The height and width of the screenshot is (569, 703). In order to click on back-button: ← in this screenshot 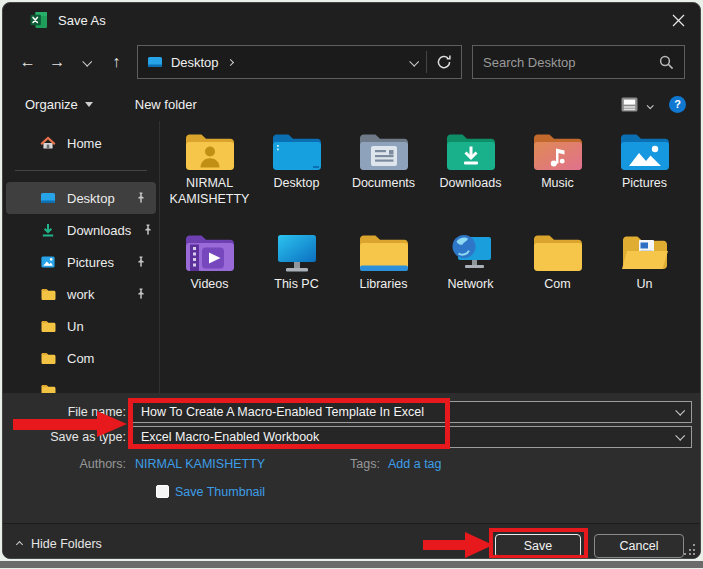, I will do `click(28, 62)`.